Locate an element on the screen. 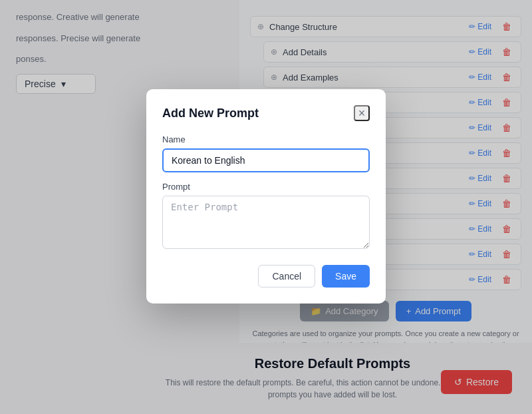 This screenshot has width=532, height=414. modal-close-button: × is located at coordinates (362, 113).